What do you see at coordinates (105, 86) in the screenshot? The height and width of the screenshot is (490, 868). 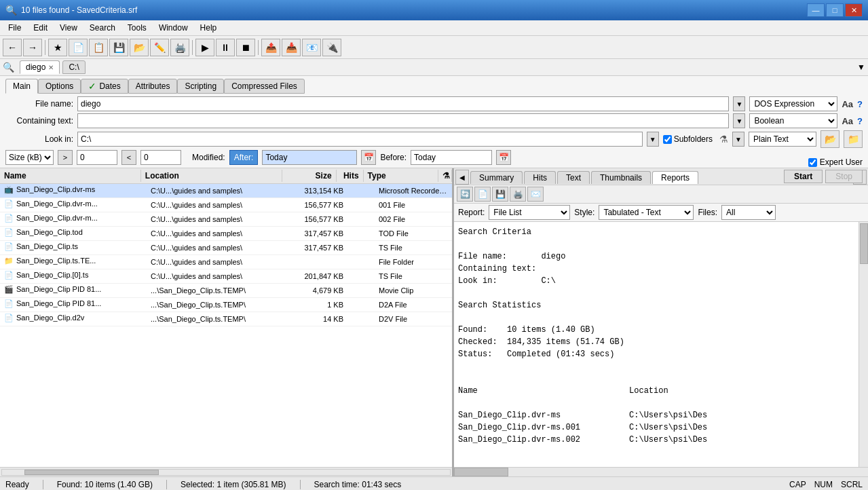 I see `tab-dates: ✓ Dates` at bounding box center [105, 86].